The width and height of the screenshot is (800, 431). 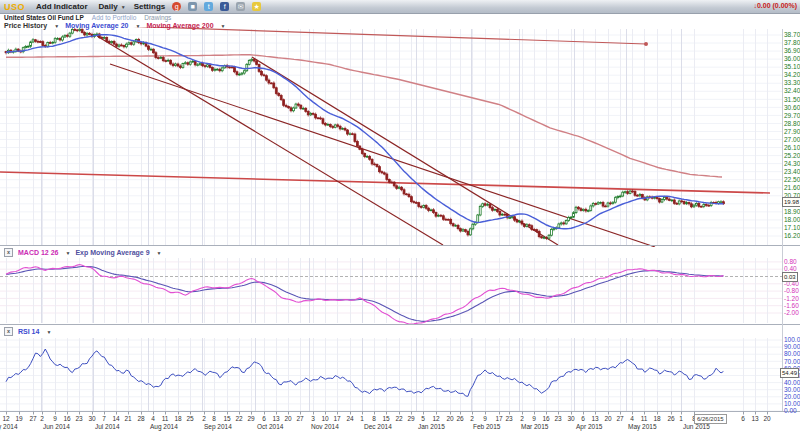 I want to click on ma200-indicator: Moving Average 200, so click(x=180, y=26).